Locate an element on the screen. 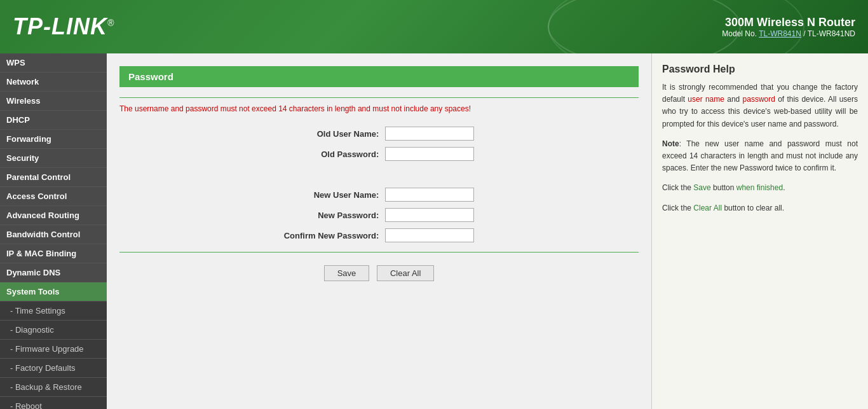 This screenshot has width=868, height=409. sidebar-item-access-control: Access Control is located at coordinates (53, 197).